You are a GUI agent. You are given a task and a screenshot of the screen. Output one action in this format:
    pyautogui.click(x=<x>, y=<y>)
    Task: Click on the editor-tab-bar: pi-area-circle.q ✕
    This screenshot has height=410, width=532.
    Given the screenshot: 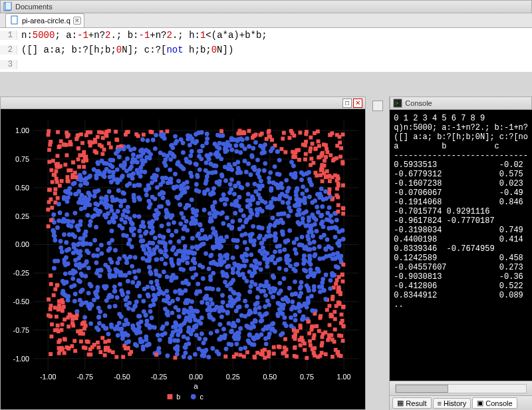 What is the action you would take?
    pyautogui.click(x=266, y=21)
    